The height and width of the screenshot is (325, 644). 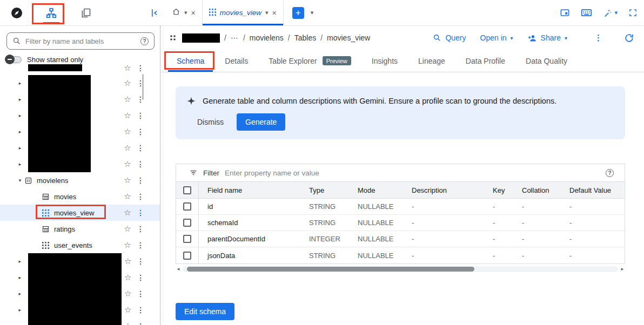 What do you see at coordinates (80, 197) in the screenshot?
I see `tree-item-movies: movies ☆ ⋮` at bounding box center [80, 197].